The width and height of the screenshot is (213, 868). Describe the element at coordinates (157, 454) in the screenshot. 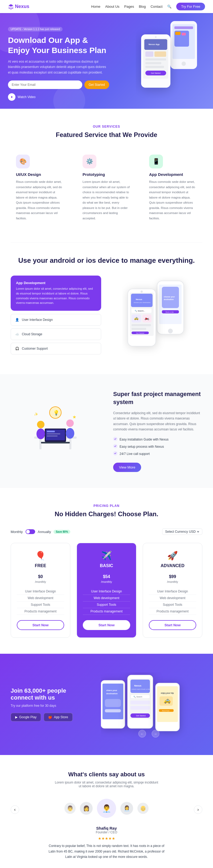

I see `check-item-2: 24/7 Live call support` at that location.